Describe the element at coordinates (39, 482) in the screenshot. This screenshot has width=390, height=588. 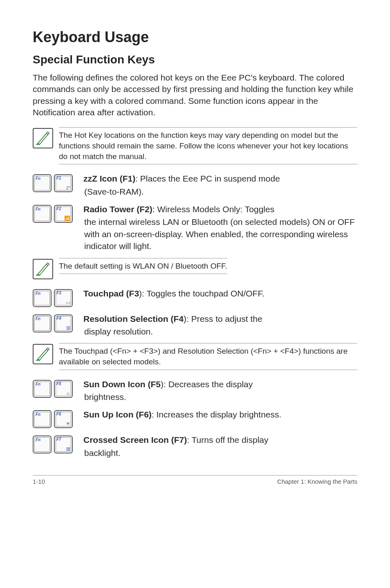
I see `page-number: 1-10` at that location.